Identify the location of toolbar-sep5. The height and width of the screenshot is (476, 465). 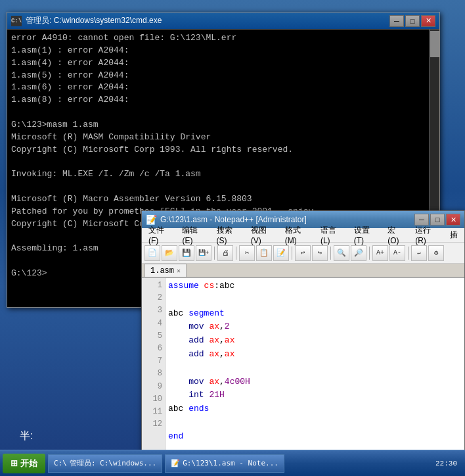
(369, 253).